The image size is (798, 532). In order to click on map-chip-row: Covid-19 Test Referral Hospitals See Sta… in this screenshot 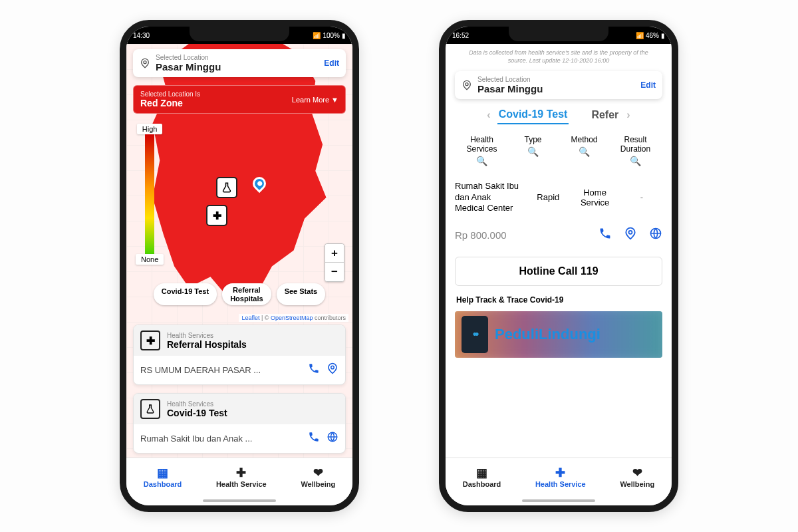, I will do `click(239, 294)`.